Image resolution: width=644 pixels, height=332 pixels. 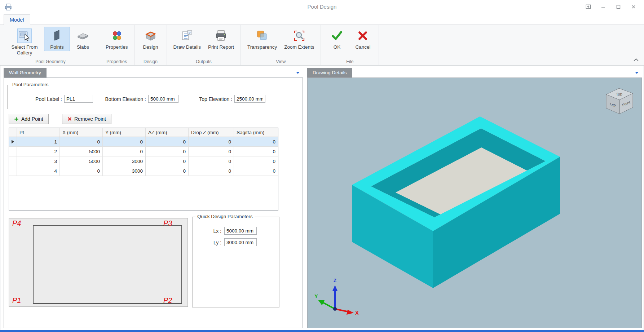 What do you see at coordinates (83, 47) in the screenshot?
I see `slabs-label: Slabs` at bounding box center [83, 47].